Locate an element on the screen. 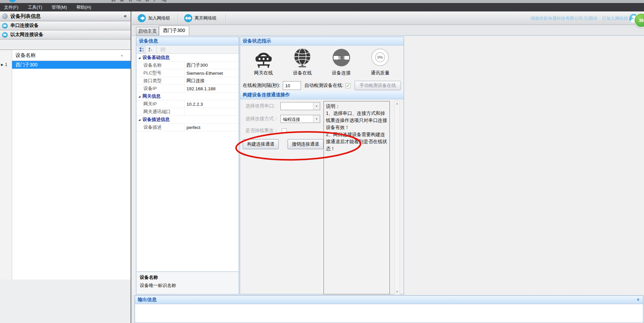 The width and height of the screenshot is (644, 323). row-gutter-cell: ▶ 1 is located at coordinates (6, 65).